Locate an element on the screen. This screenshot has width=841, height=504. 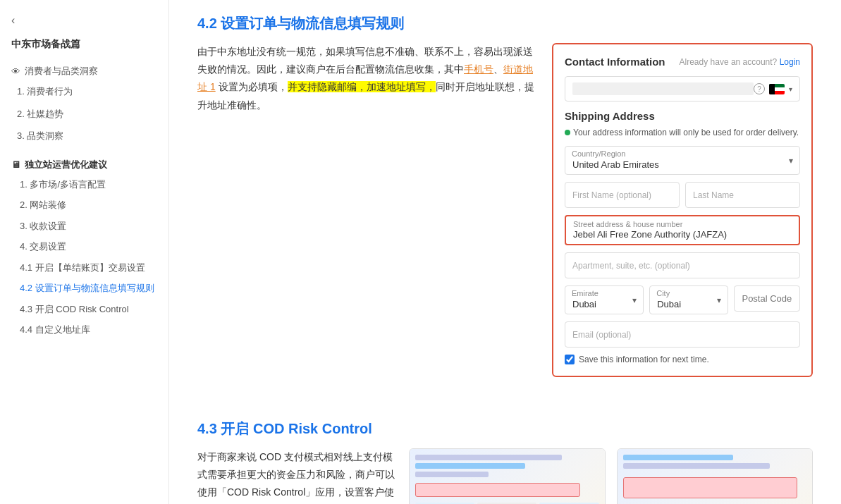
last-name-input is located at coordinates (743, 195).